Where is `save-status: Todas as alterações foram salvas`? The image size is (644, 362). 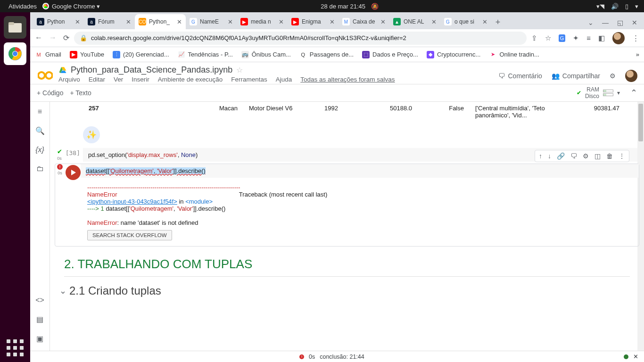
save-status: Todas as alterações foram salvas is located at coordinates (347, 79).